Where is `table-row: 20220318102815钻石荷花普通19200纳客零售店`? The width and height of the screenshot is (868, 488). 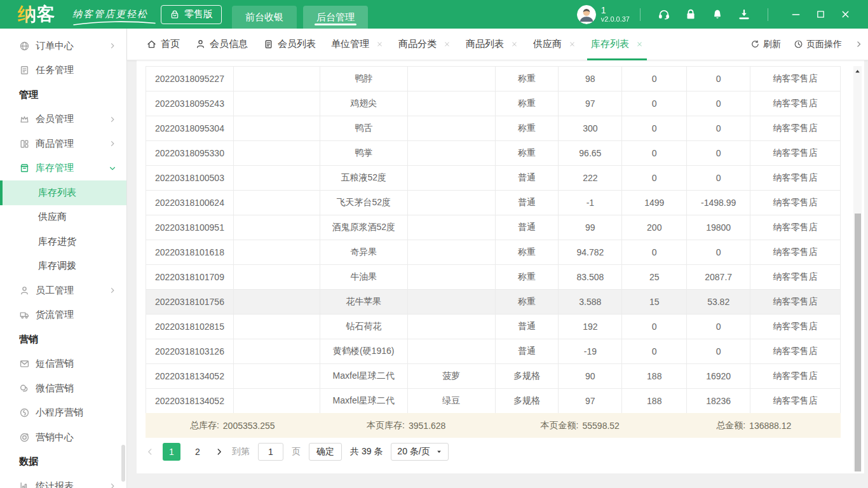
table-row: 20220318102815钻石荷花普通19200纳客零售店 is located at coordinates (493, 327).